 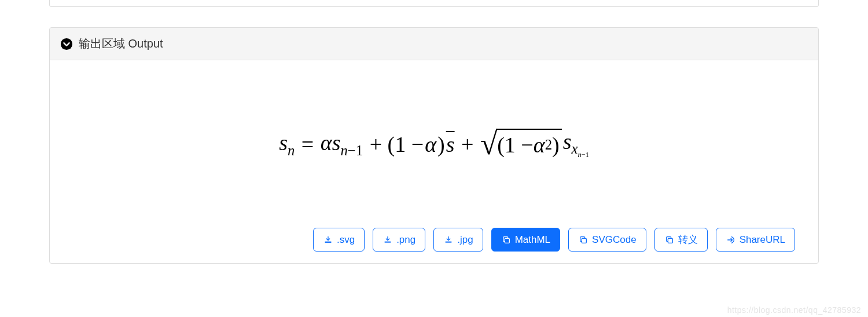 What do you see at coordinates (756, 240) in the screenshot?
I see `share-url-button: ShareURL` at bounding box center [756, 240].